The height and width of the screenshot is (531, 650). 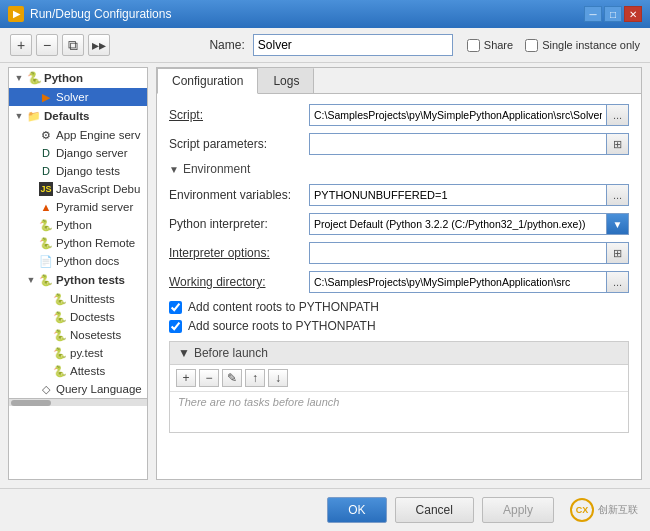 What do you see at coordinates (78, 261) in the screenshot?
I see `tree-item-python-docs: 📄 Python docs` at bounding box center [78, 261].